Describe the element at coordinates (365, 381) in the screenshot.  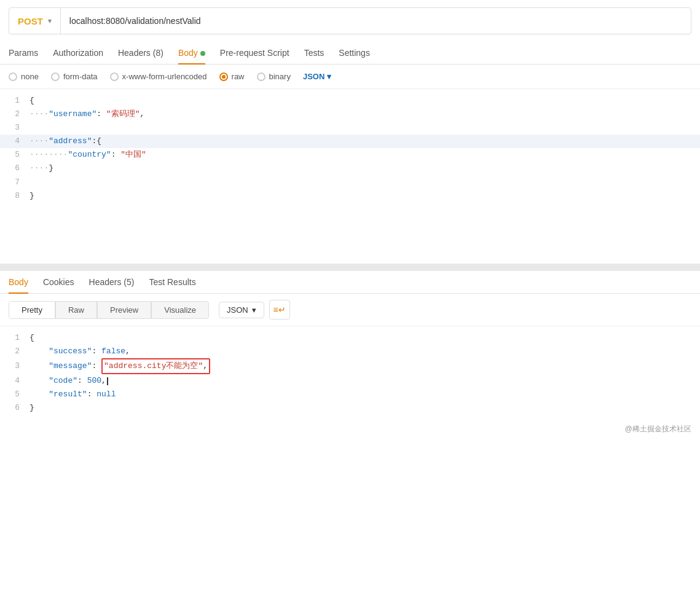
I see `resp-code-4: "code": 500,` at that location.